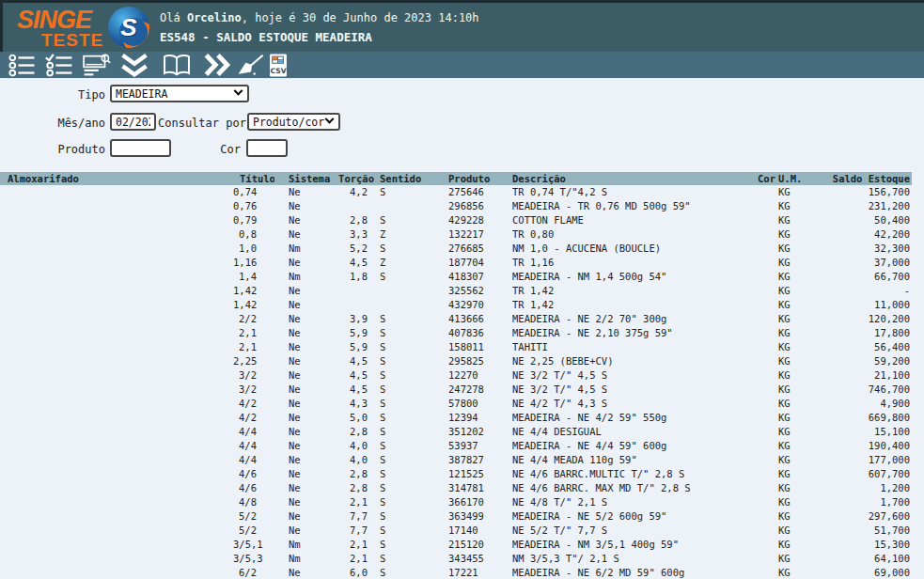 The width and height of the screenshot is (924, 579). I want to click on csv-export-icon: CSV, so click(278, 66).